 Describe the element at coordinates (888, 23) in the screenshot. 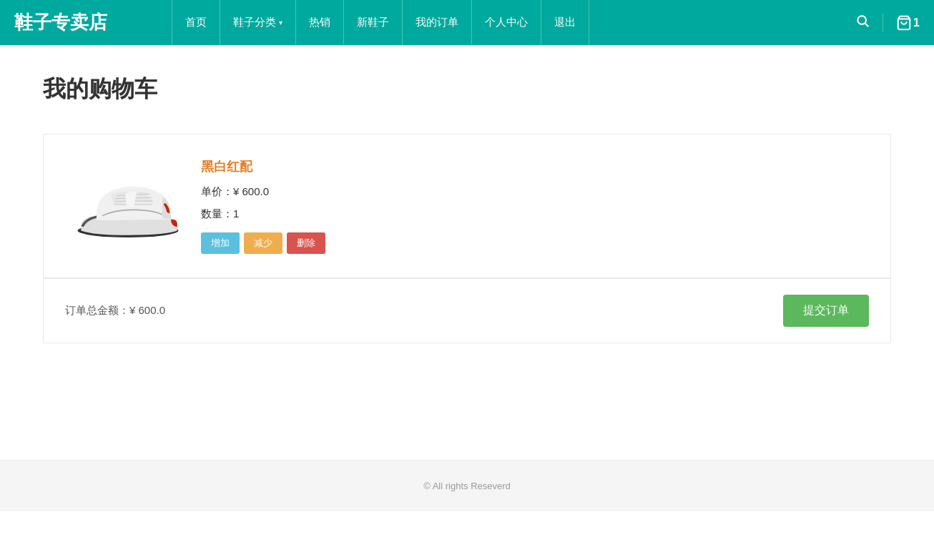

I see `header-right: 1` at that location.